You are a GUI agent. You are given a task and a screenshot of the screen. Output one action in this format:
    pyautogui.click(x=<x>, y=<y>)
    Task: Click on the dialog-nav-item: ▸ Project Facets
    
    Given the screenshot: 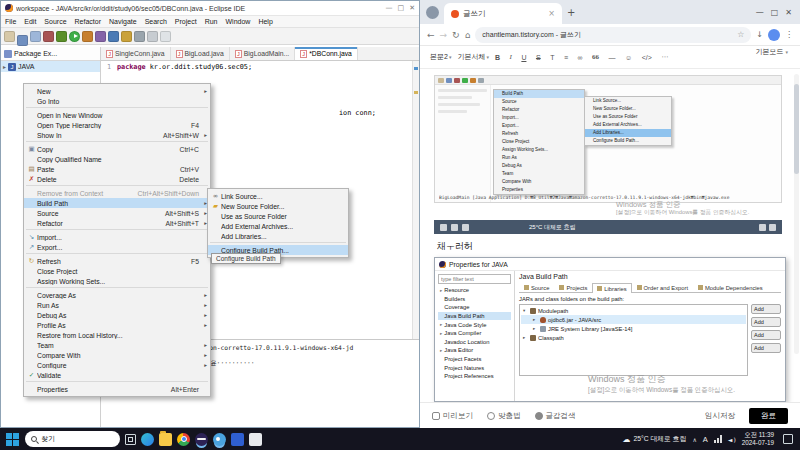 What is the action you would take?
    pyautogui.click(x=474, y=360)
    